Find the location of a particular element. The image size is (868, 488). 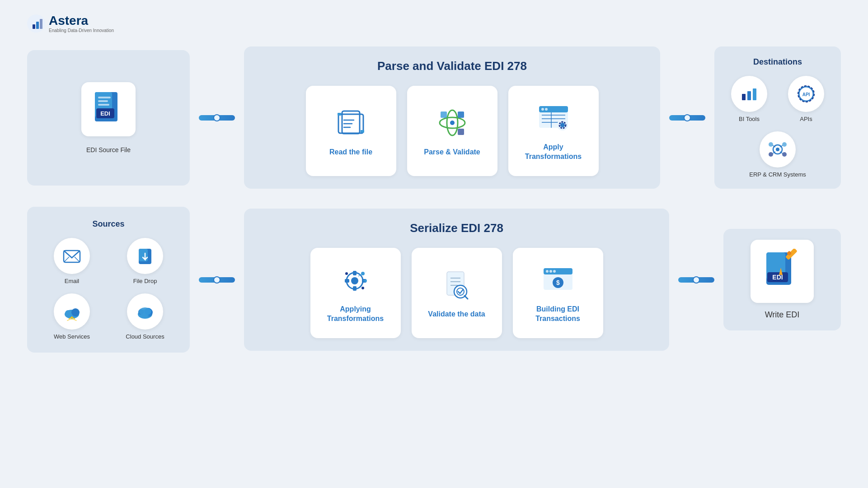

destinations-panel: Destinations BI Tools is located at coordinates (778, 117).